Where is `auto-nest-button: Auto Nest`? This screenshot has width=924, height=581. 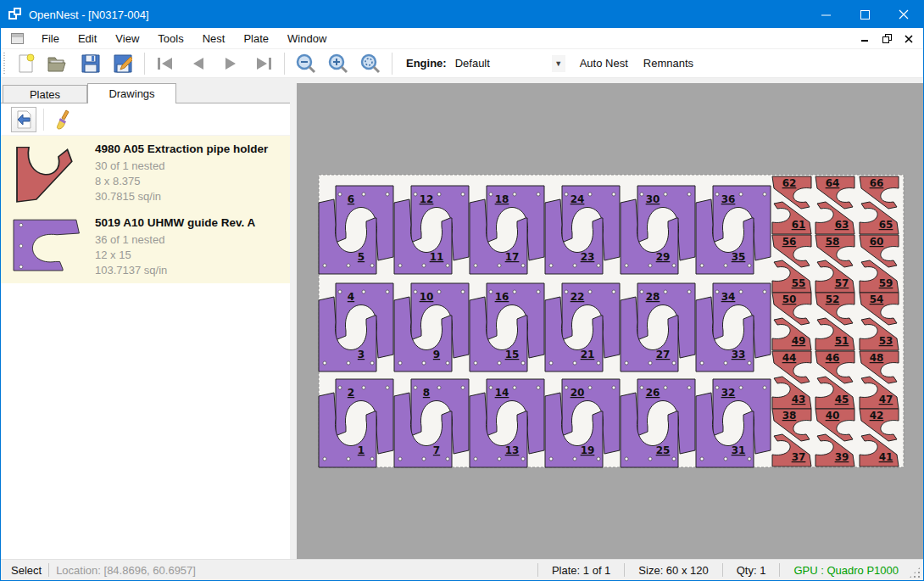
auto-nest-button: Auto Nest is located at coordinates (604, 63).